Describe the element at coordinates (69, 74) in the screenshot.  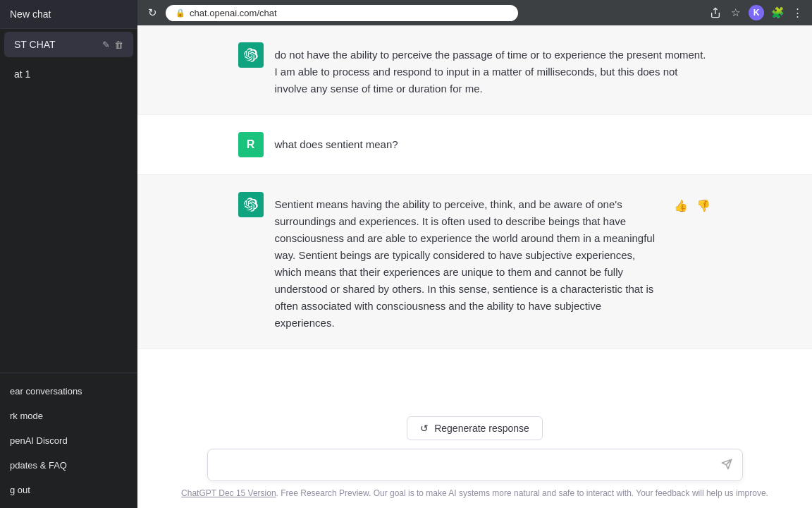
I see `sidebar-chat-item-1: at 1` at that location.